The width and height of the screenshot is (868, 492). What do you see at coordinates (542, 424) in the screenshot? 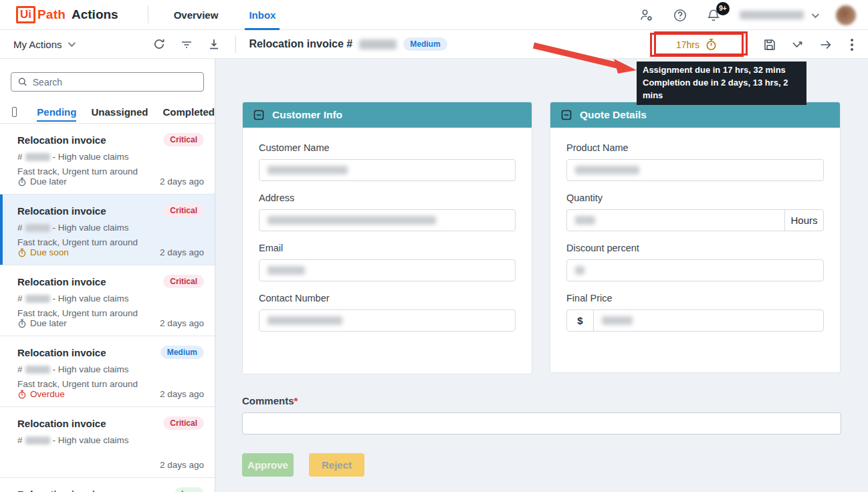
I see `comments-field` at bounding box center [542, 424].